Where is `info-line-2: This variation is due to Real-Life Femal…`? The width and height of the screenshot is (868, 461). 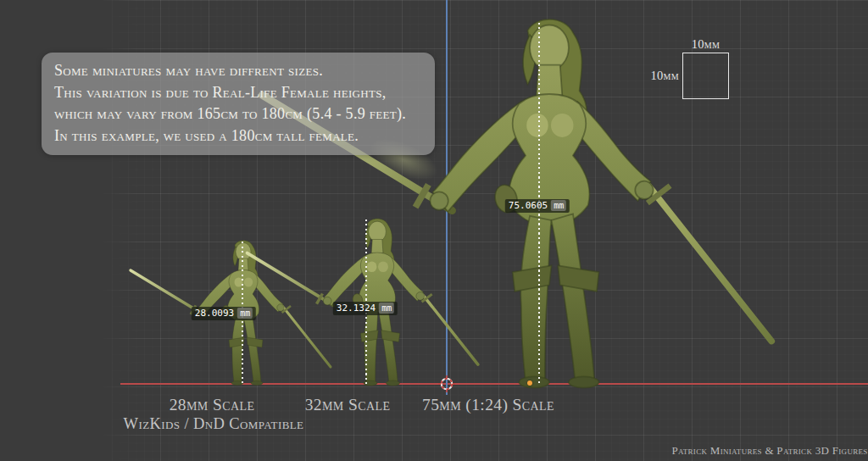 info-line-2: This variation is due to Real-Life Femal… is located at coordinates (244, 93).